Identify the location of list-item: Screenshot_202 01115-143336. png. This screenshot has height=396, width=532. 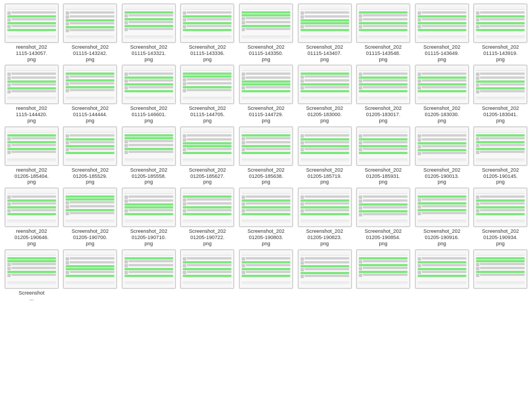
(208, 33).